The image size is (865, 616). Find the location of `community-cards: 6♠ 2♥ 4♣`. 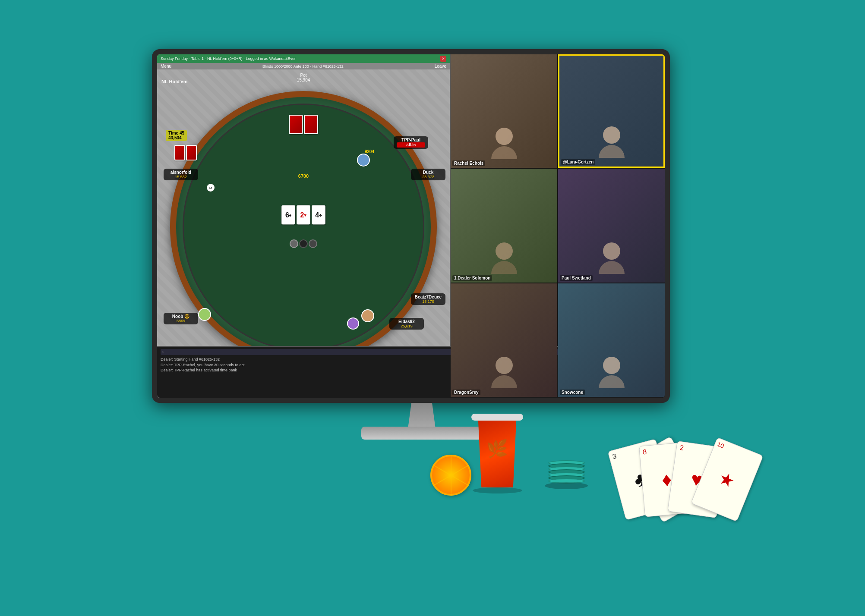

community-cards: 6♠ 2♥ 4♣ is located at coordinates (303, 215).